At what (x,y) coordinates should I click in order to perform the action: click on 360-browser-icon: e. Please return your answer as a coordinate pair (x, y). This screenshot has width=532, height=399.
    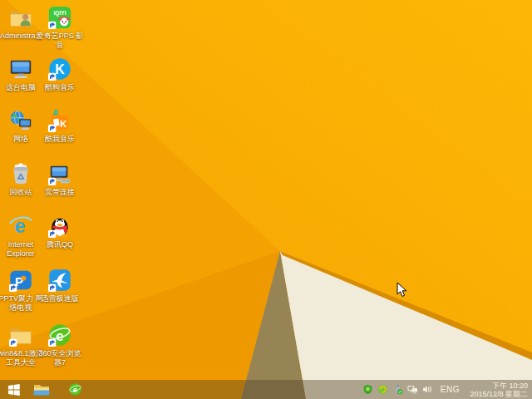
    Looking at the image, I should click on (75, 389).